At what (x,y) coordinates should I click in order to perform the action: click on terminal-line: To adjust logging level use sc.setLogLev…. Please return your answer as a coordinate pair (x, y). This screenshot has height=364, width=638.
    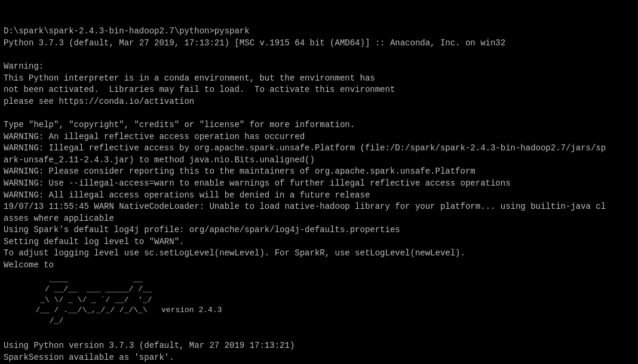
    Looking at the image, I should click on (319, 254).